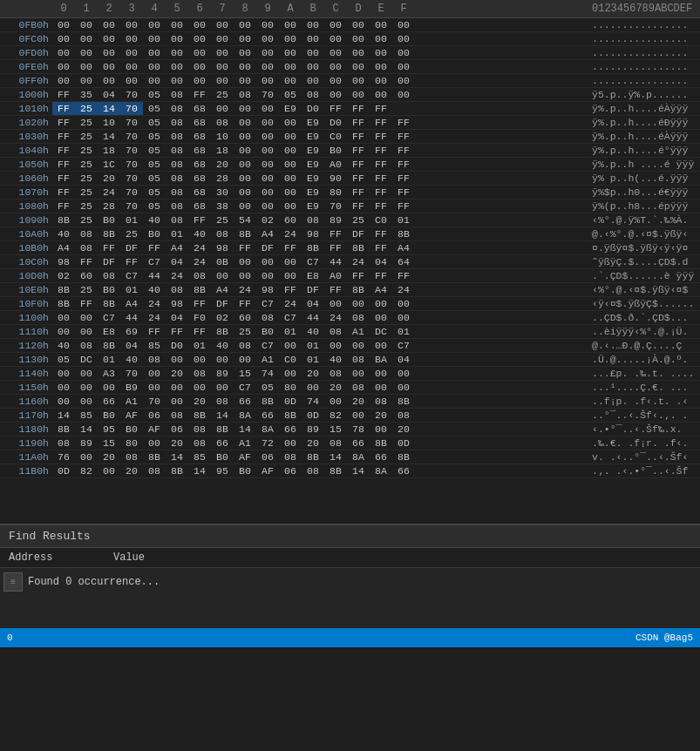 This screenshot has height=751, width=700. I want to click on hex-byte: 90, so click(336, 178).